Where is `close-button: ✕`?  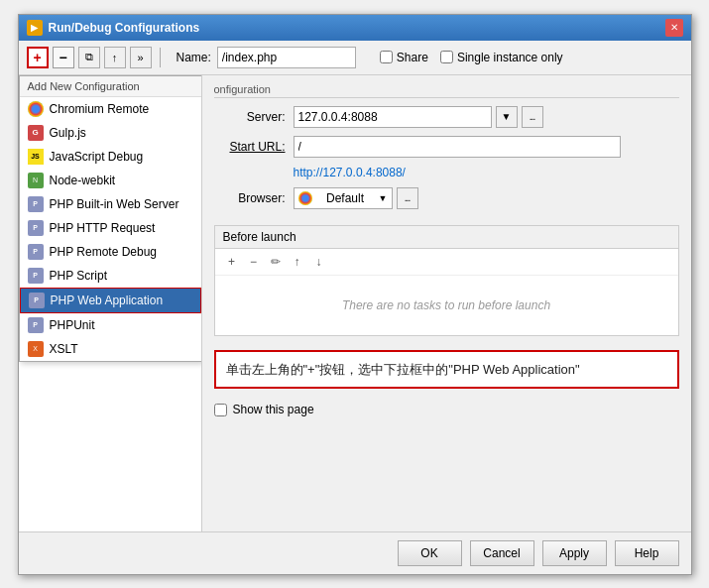 close-button: ✕ is located at coordinates (674, 28).